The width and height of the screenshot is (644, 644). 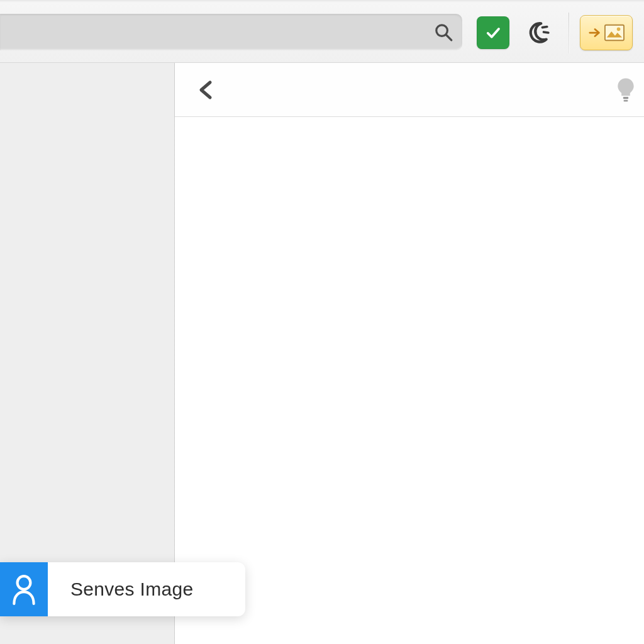 I want to click on person-outline-icon, so click(x=24, y=589).